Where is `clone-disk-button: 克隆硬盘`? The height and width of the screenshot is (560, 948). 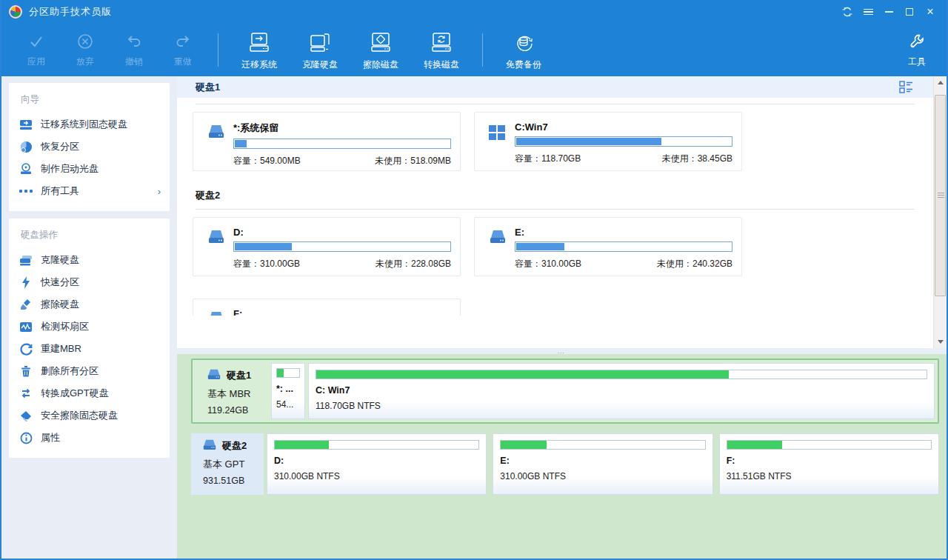 clone-disk-button: 克隆硬盘 is located at coordinates (320, 50).